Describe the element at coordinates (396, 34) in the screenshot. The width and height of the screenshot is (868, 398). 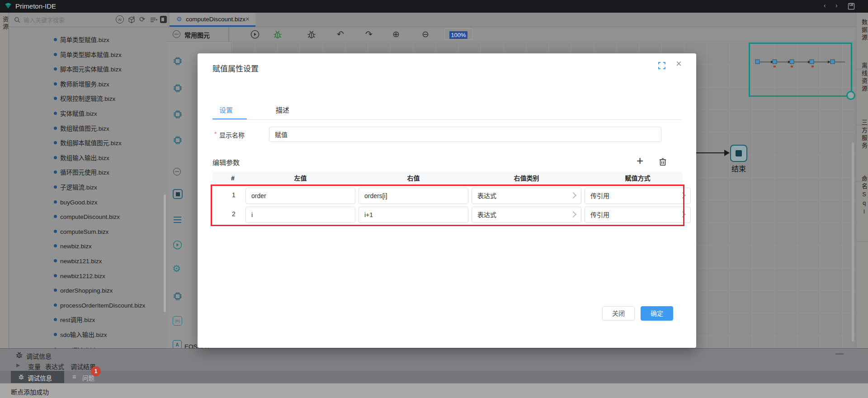
I see `zoom-in-icon: ⊕` at that location.